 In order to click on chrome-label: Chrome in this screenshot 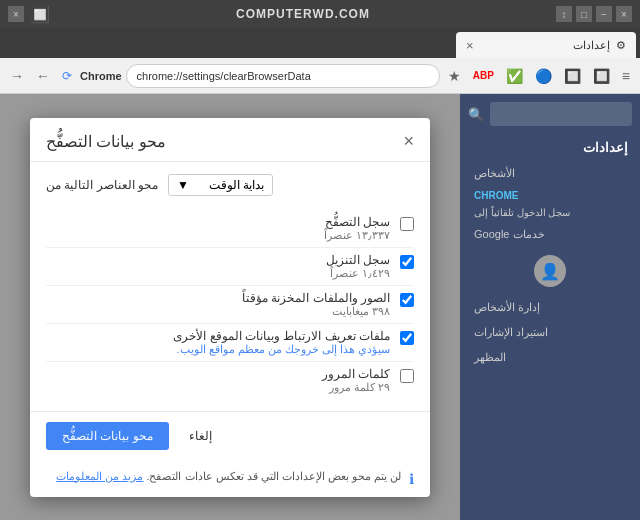, I will do `click(101, 76)`.